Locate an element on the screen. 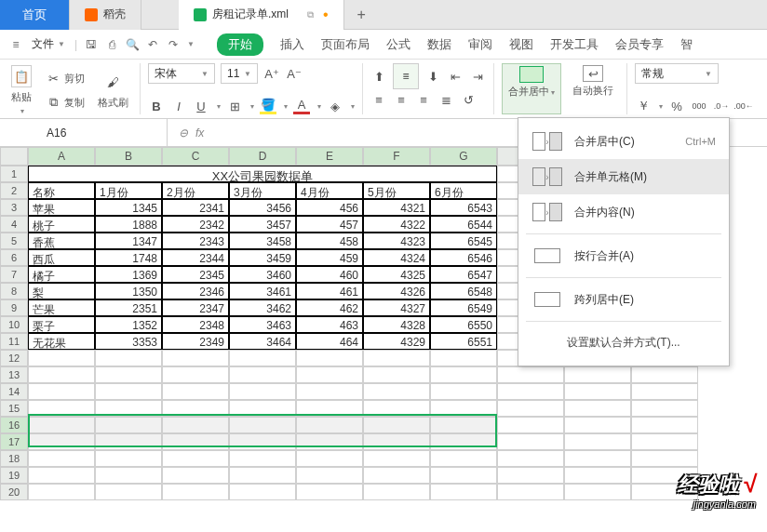 The image size is (767, 532). align-middle-icon: ≡ is located at coordinates (406, 76).